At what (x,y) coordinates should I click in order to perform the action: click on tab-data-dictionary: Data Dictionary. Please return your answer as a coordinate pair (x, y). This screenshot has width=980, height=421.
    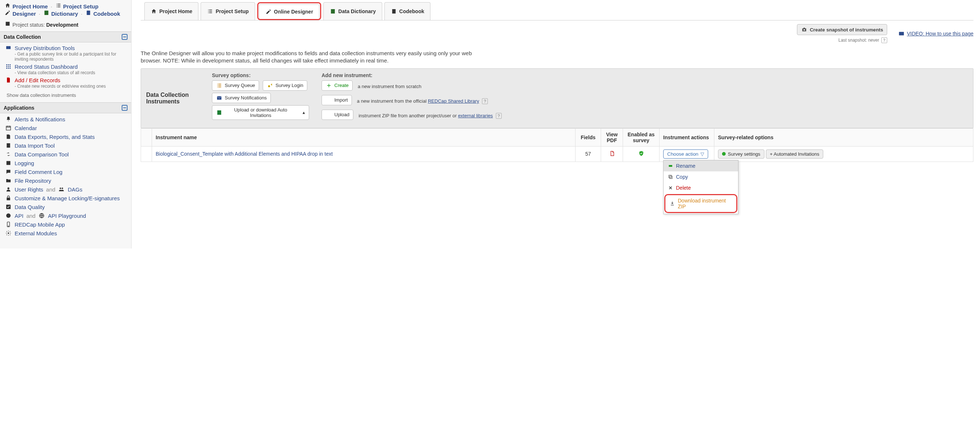
    Looking at the image, I should click on (353, 11).